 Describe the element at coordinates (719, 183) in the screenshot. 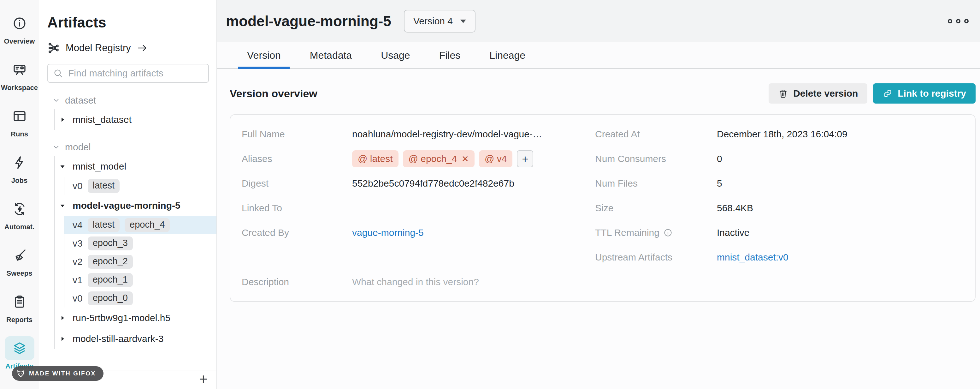

I see `field-value: 5` at that location.